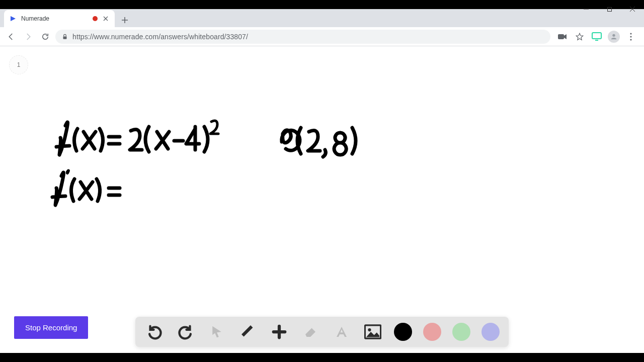  I want to click on stop-recording-button: Stop Recording, so click(51, 328).